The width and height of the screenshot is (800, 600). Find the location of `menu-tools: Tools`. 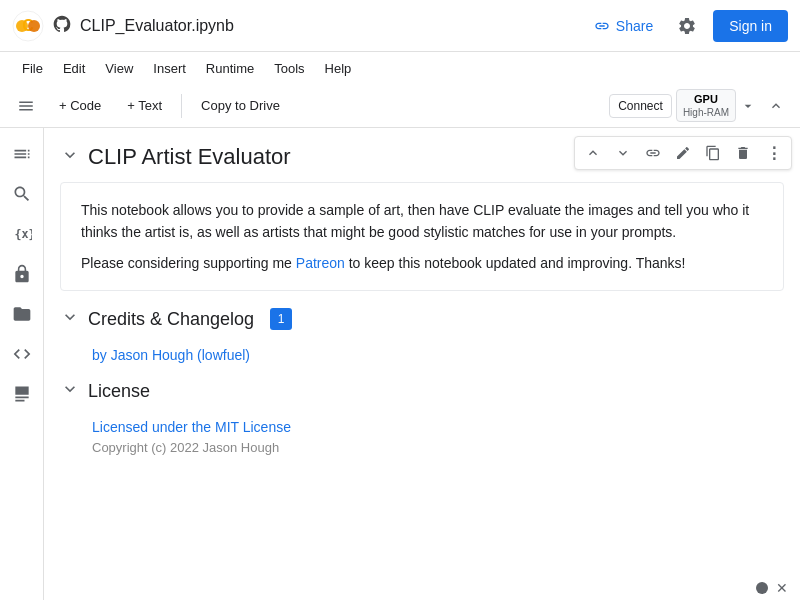

menu-tools: Tools is located at coordinates (289, 68).